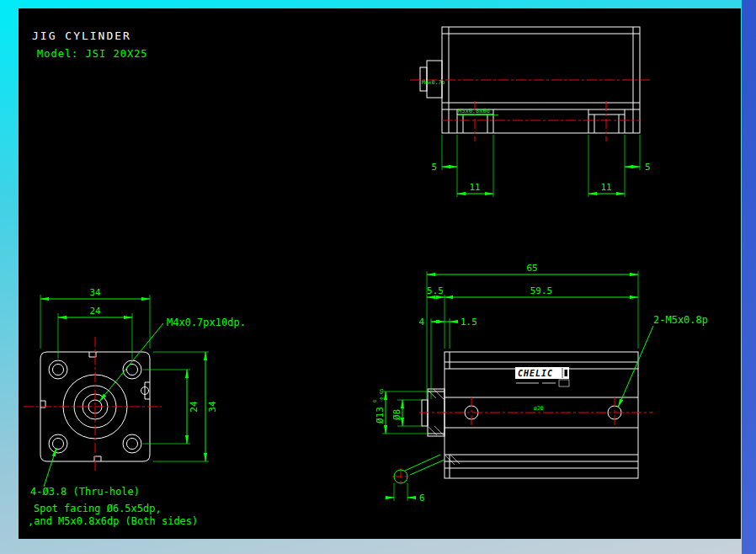 The image size is (756, 554). I want to click on brand-label: CHELIC, so click(535, 374).